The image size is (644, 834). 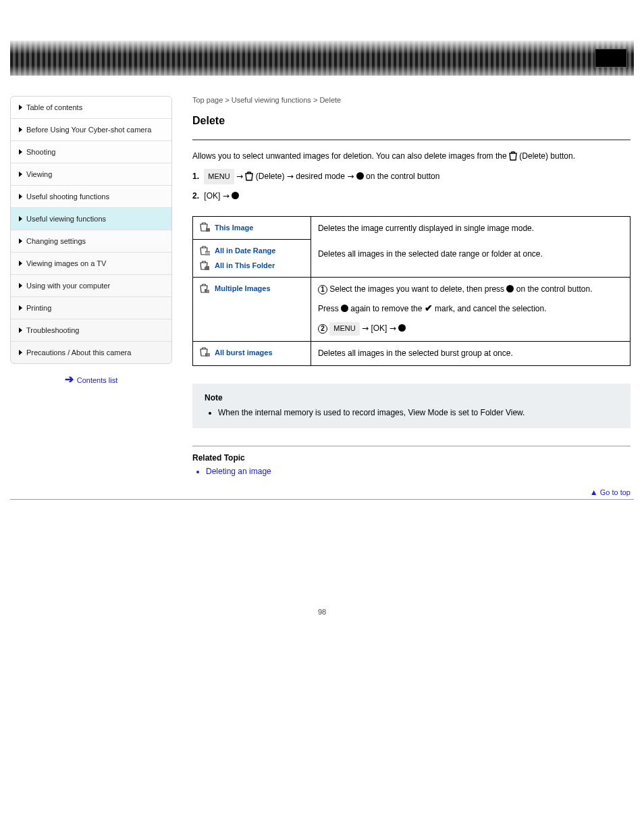 What do you see at coordinates (412, 406) in the screenshot?
I see `note-box: Note When the internal memory is used to…` at bounding box center [412, 406].